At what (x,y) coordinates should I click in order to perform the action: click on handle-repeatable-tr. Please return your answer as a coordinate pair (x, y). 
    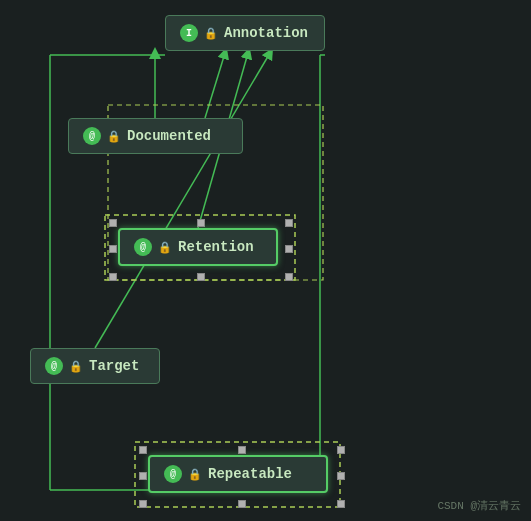
    Looking at the image, I should click on (341, 450).